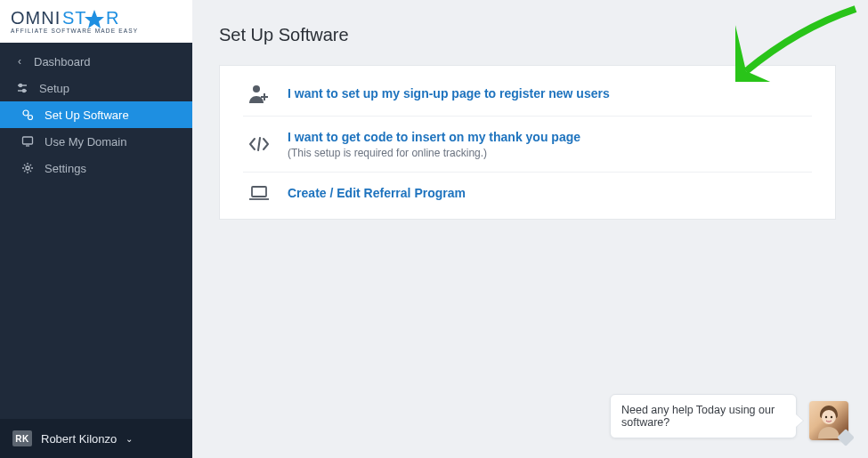 The width and height of the screenshot is (868, 458). Describe the element at coordinates (28, 115) in the screenshot. I see `gears-icon` at that location.